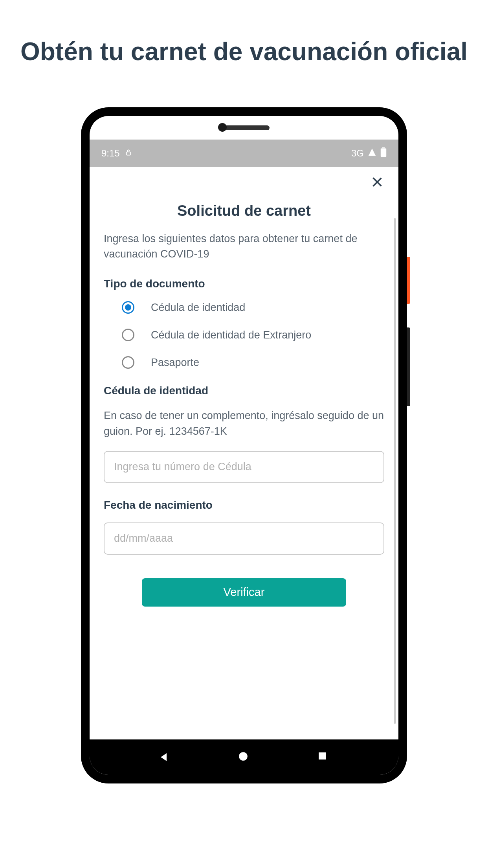 The height and width of the screenshot is (868, 488). What do you see at coordinates (244, 467) in the screenshot?
I see `id-number-input` at bounding box center [244, 467].